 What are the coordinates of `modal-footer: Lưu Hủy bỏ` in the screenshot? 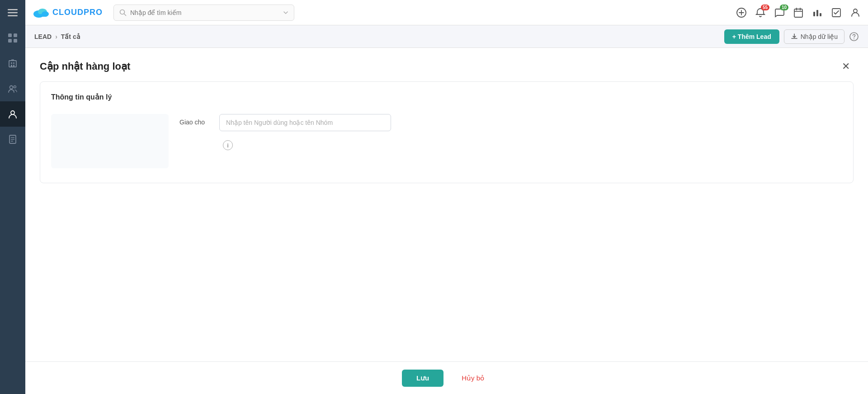 It's located at (447, 378).